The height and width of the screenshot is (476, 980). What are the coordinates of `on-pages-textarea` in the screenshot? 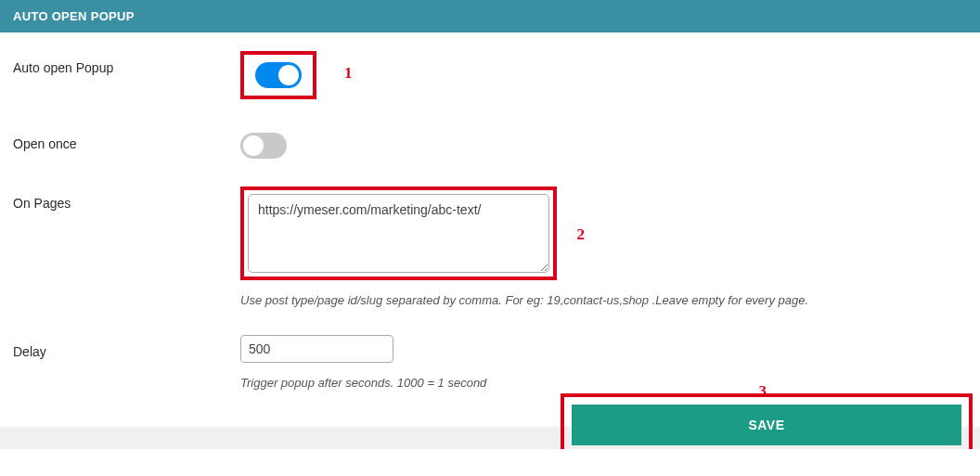 It's located at (399, 234).